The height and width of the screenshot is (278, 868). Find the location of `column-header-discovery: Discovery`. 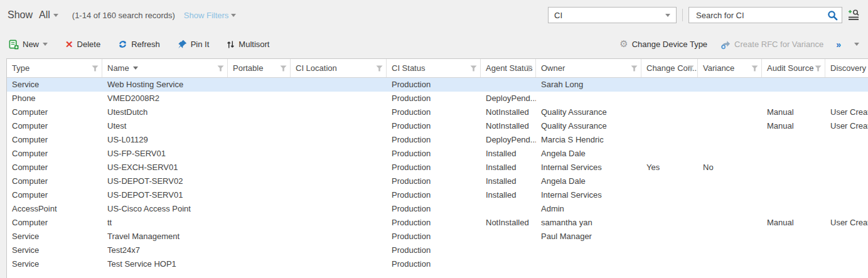

column-header-discovery: Discovery is located at coordinates (847, 68).